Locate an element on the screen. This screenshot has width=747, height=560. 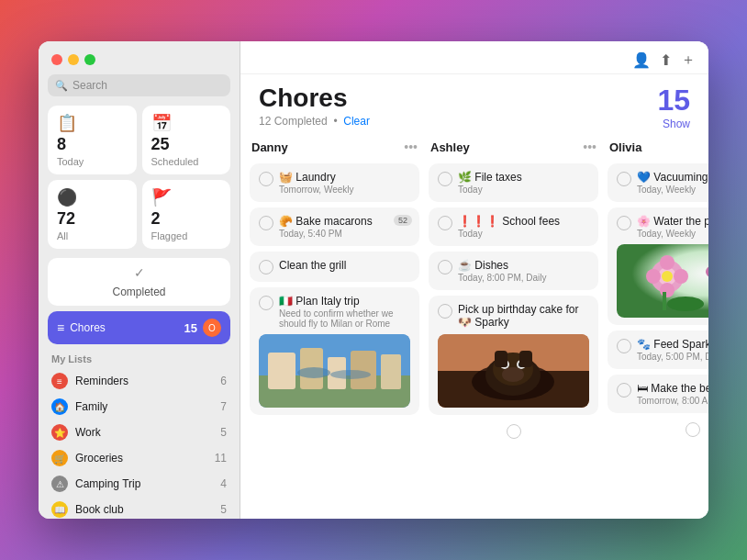
sidebar-item-camping: ⚠ Camping Trip 4 is located at coordinates (139, 484).